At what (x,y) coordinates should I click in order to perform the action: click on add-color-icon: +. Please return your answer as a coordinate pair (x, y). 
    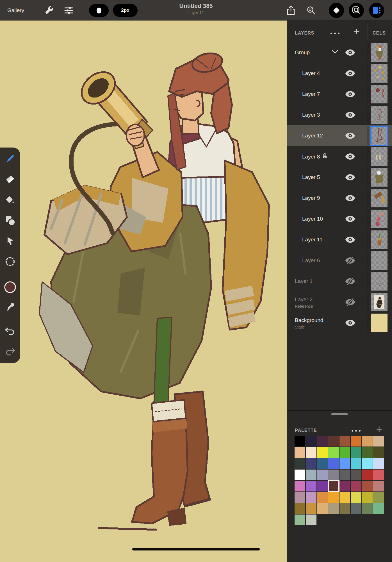
    Looking at the image, I should click on (379, 429).